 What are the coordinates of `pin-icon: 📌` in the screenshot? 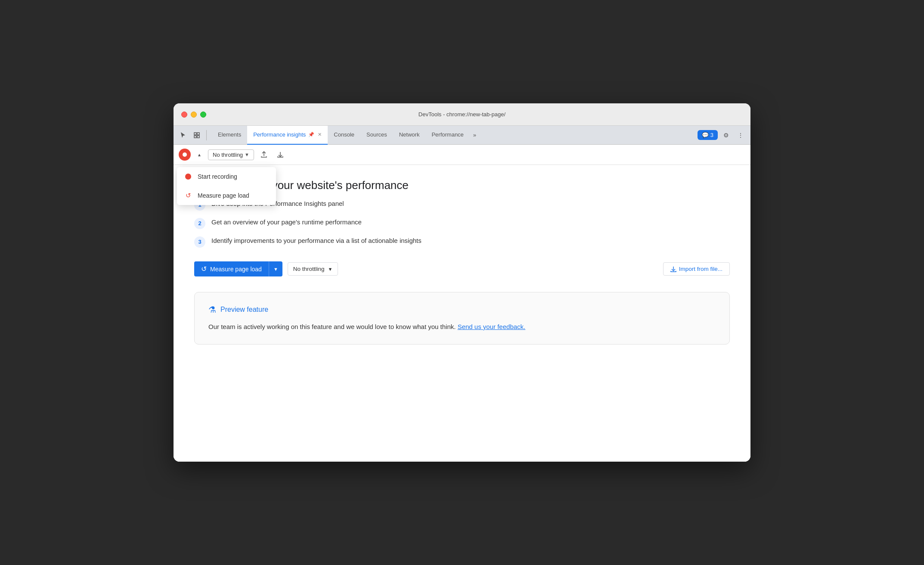 It's located at (311, 134).